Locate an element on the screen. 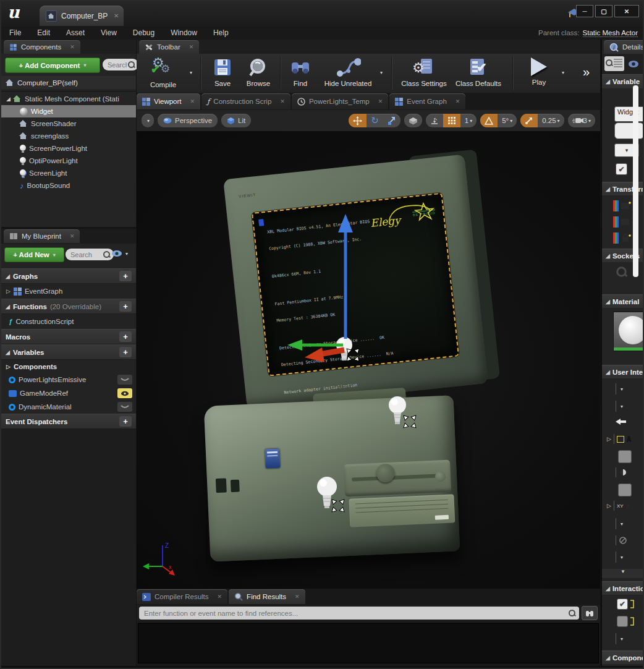 This screenshot has width=644, height=669. viewport-options-button: ▾ is located at coordinates (148, 121).